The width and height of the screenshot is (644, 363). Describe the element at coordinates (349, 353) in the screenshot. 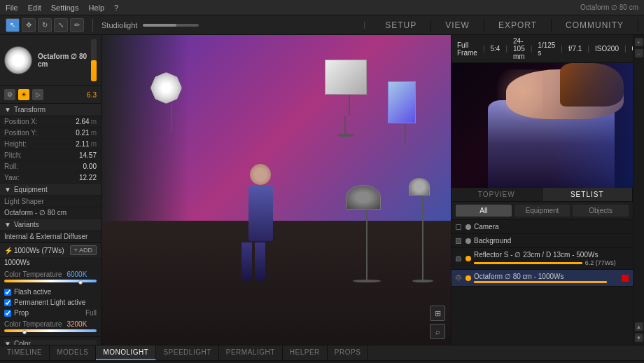

I see `tab-props: PROPS` at that location.